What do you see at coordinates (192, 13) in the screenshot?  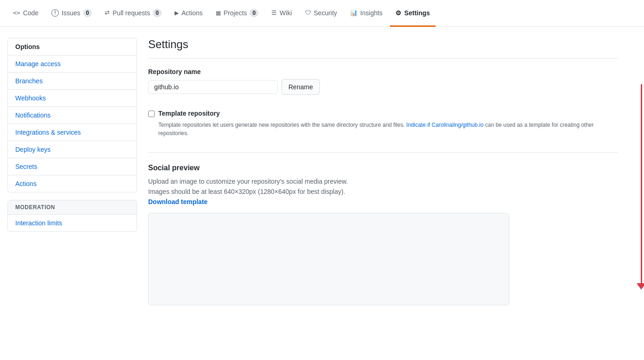 I see `nav-actions-label: Actions` at bounding box center [192, 13].